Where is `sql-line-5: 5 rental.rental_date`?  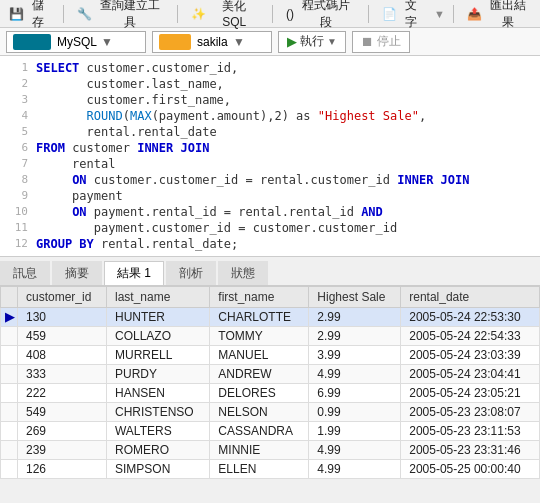
sql-line-5: 5 rental.rental_date is located at coordinates (270, 132).